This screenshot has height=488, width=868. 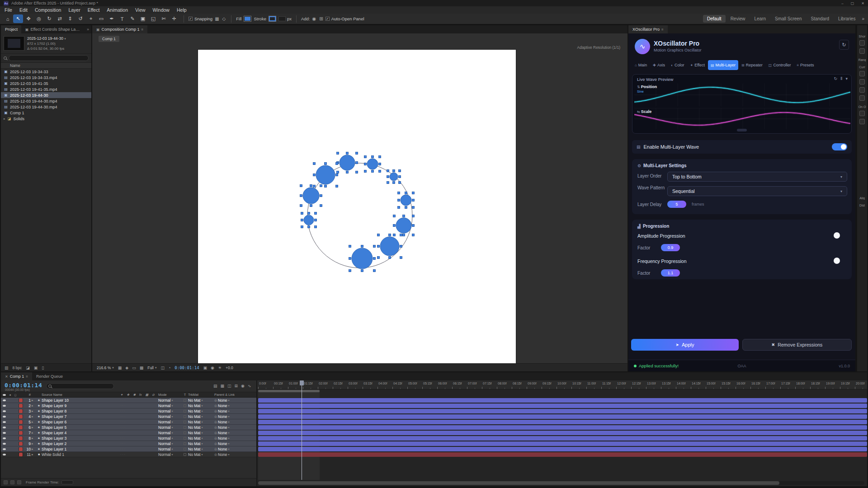 What do you see at coordinates (797, 345) in the screenshot?
I see `remove-expressions-button: ✖ Remove Expressions` at bounding box center [797, 345].